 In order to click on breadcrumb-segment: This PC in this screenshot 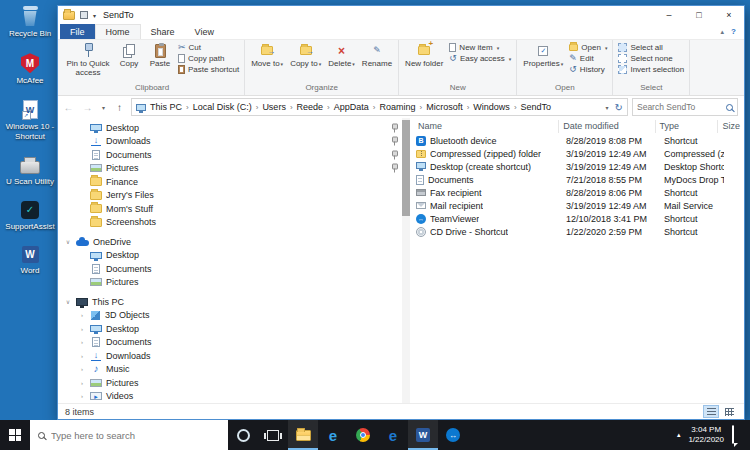, I will do `click(166, 107)`.